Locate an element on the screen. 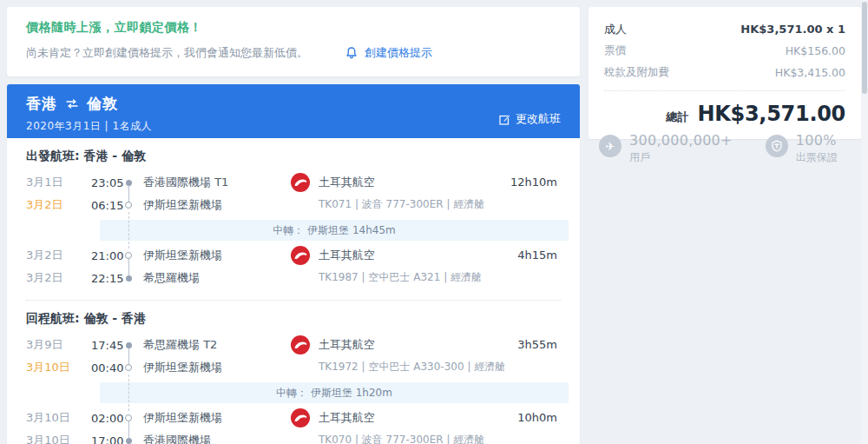  round-trip-arrows-icon is located at coordinates (72, 104).